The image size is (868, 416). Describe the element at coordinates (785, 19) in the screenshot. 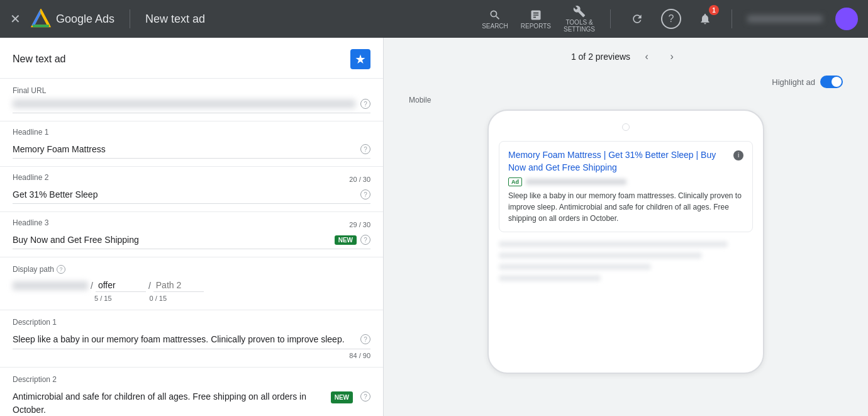

I see `account-name` at that location.